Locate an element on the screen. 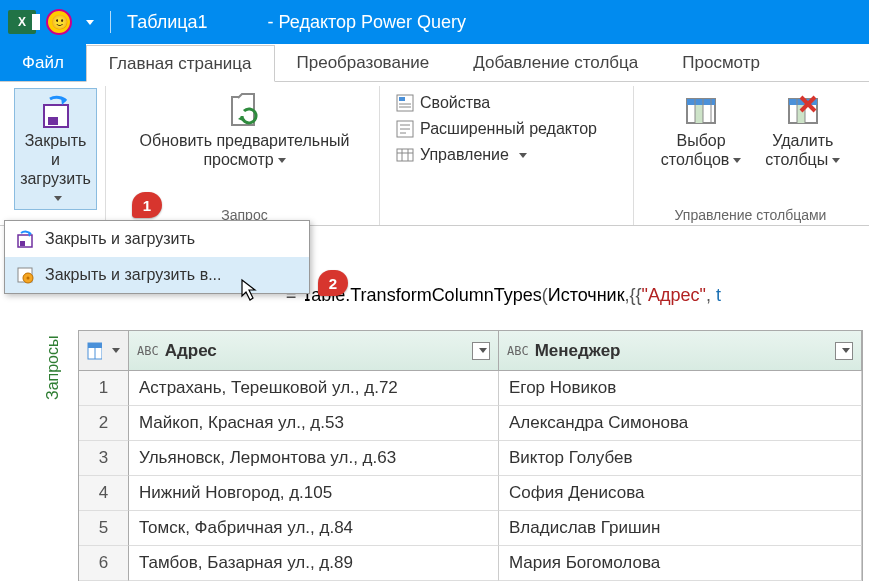 The height and width of the screenshot is (581, 869). callout-2: 2 is located at coordinates (333, 283).